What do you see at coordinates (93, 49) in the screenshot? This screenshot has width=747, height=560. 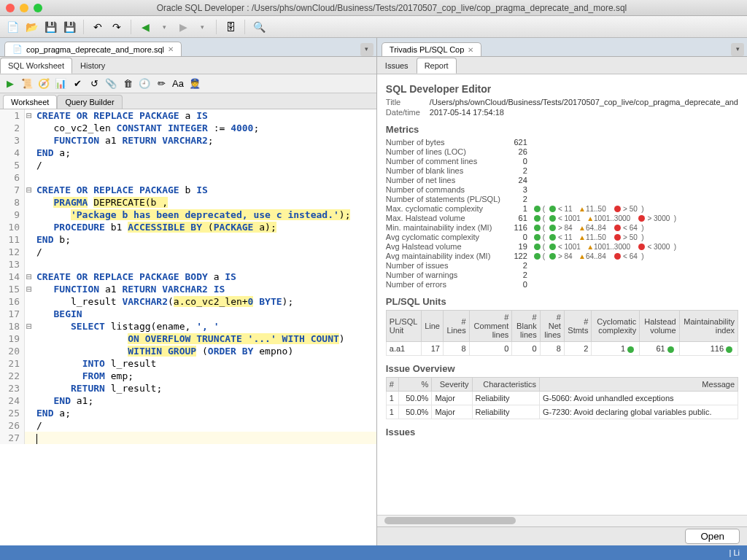 I see `file-tab: 📄 cop_pragma_deprecate_and_more.sql ✕` at bounding box center [93, 49].